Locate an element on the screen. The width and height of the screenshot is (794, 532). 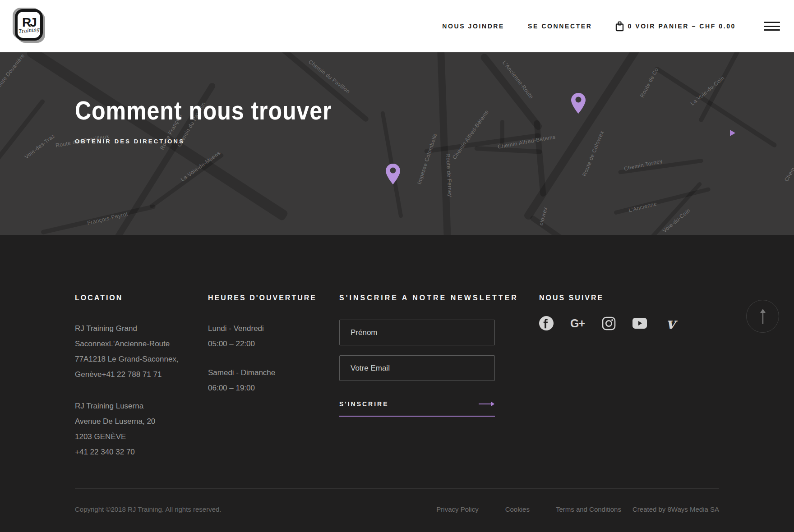
hours-weekend: Samedi - Dimanche 06:00 – 19:00 is located at coordinates (262, 381).